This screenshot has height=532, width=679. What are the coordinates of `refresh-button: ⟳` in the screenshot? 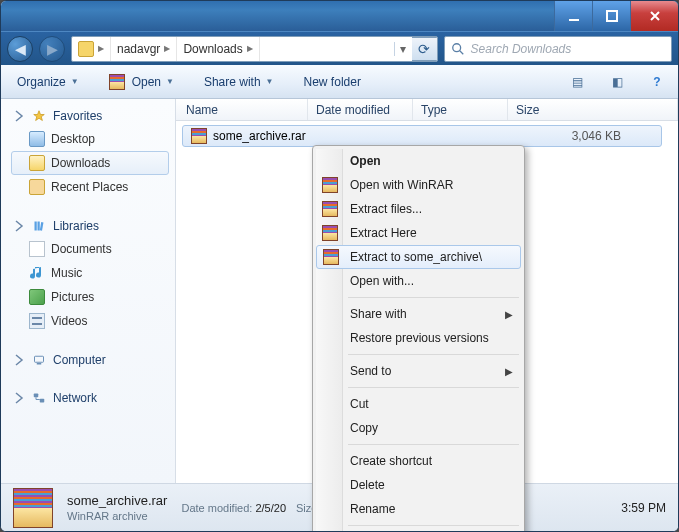 It's located at (425, 49).